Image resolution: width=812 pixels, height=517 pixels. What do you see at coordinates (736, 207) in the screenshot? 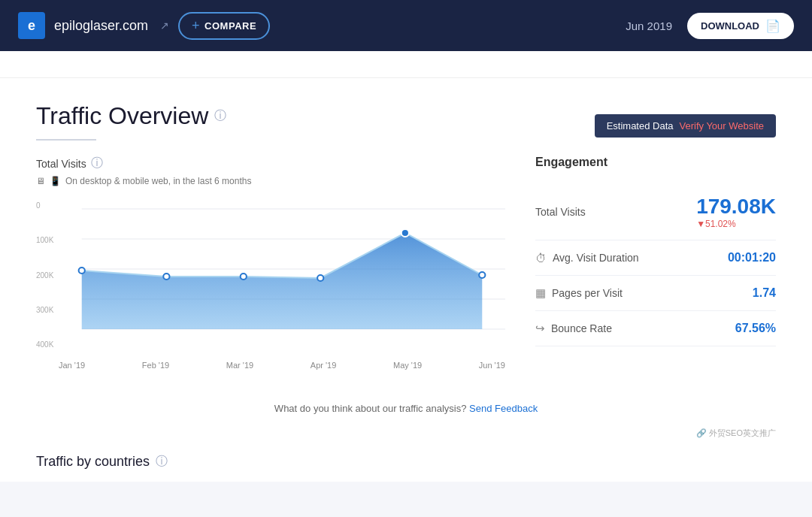
I see `total-visits-value: 179.08K` at bounding box center [736, 207].